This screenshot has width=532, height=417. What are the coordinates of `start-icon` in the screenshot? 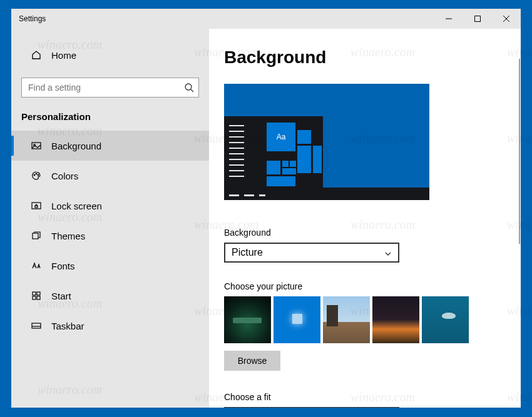 It's located at (36, 296).